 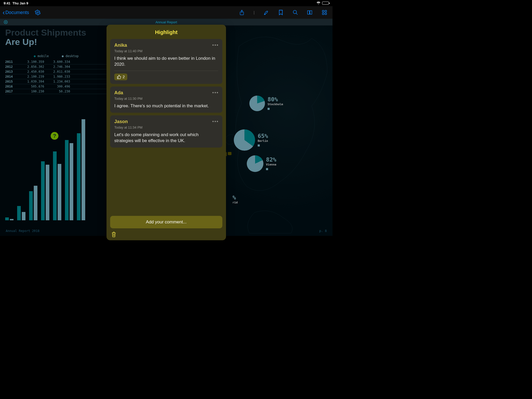 What do you see at coordinates (166, 122) in the screenshot?
I see `comment-author: Jason` at bounding box center [166, 122].